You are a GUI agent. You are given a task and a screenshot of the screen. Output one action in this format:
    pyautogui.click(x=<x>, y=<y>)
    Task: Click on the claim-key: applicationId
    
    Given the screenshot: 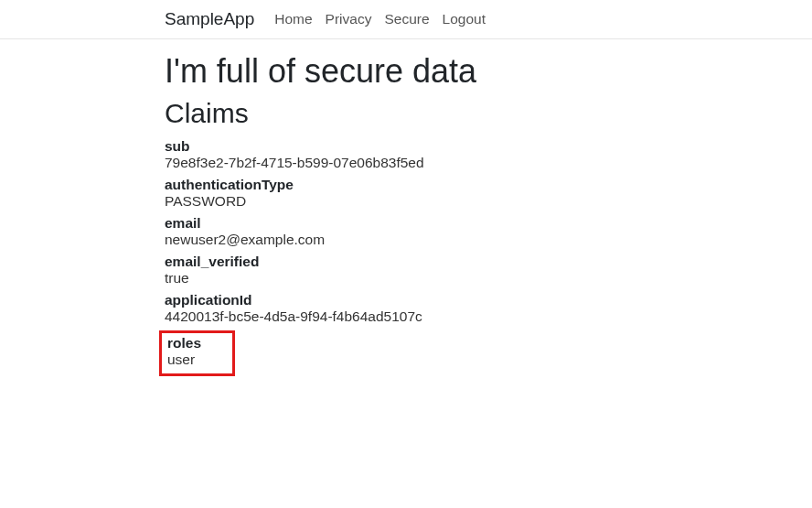 What is the action you would take?
    pyautogui.click(x=411, y=300)
    